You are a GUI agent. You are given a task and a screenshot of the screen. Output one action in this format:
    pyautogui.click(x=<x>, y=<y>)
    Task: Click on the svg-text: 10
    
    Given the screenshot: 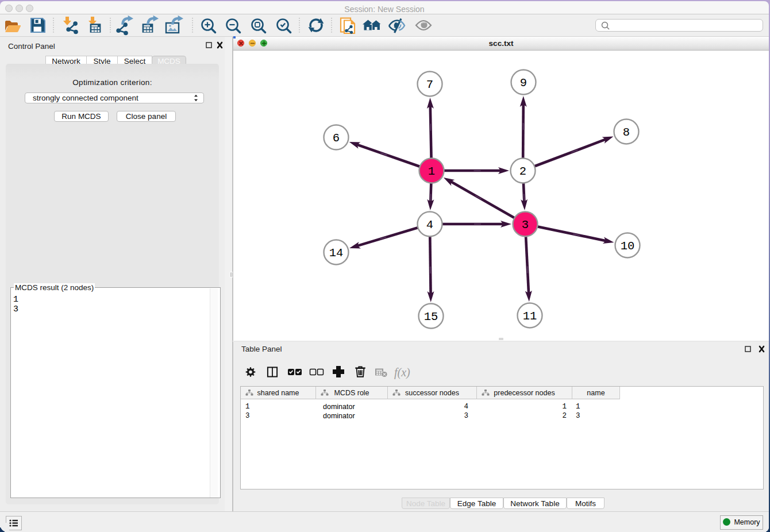 What is the action you would take?
    pyautogui.click(x=627, y=246)
    